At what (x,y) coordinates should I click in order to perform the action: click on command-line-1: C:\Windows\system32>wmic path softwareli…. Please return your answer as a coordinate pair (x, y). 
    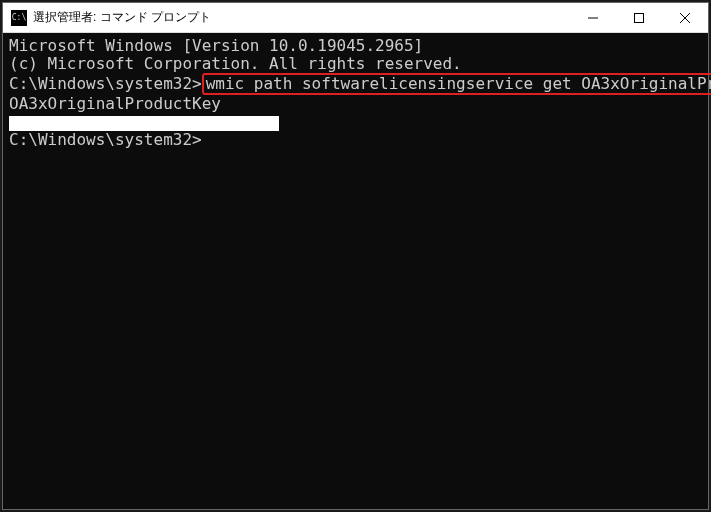
    Looking at the image, I should click on (356, 84).